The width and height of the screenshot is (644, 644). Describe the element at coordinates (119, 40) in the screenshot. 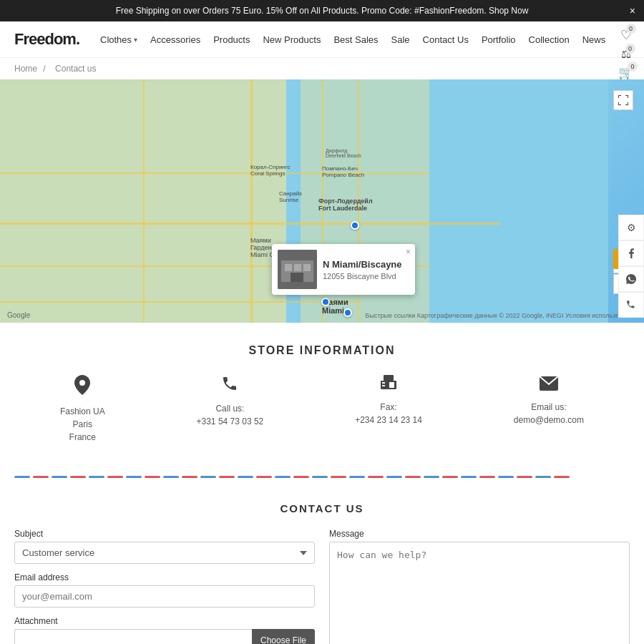

I see `nav-item-clothes: Clothes ▾` at that location.